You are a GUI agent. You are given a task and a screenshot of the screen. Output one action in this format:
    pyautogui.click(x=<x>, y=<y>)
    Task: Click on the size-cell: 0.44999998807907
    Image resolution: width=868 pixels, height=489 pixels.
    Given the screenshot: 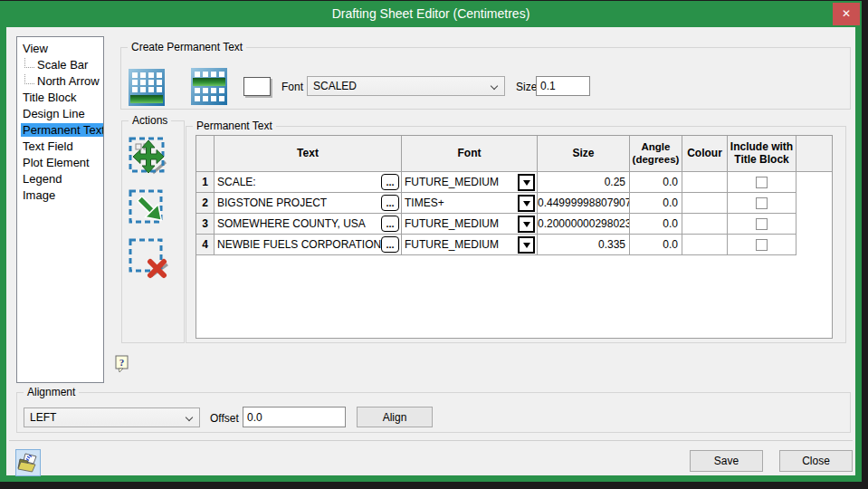 What is the action you would take?
    pyautogui.click(x=584, y=203)
    